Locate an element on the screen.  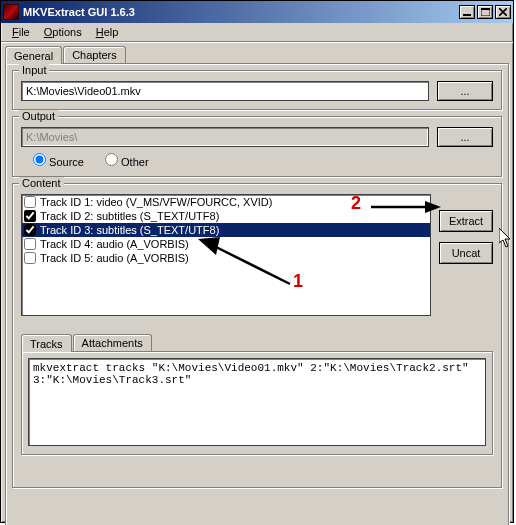
track-label: Track ID 4: audio (A_VORBIS) is located at coordinates (114, 244).